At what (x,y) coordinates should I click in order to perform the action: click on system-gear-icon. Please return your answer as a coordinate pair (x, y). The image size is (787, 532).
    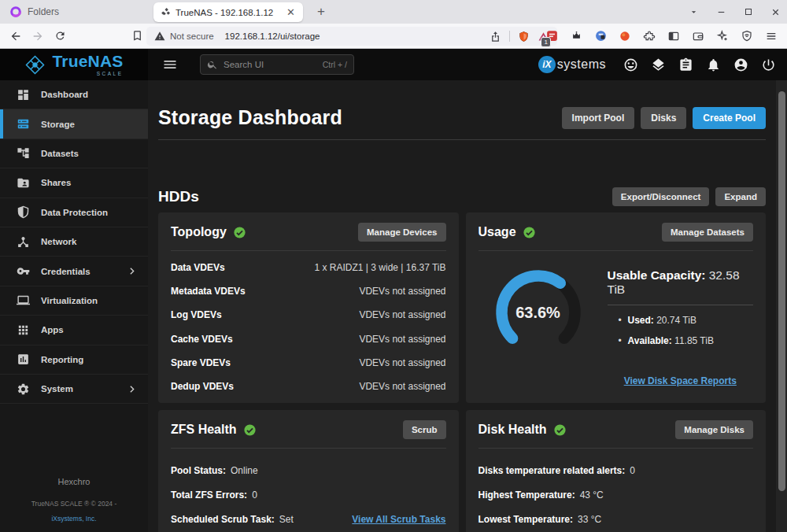
    Looking at the image, I should click on (24, 389).